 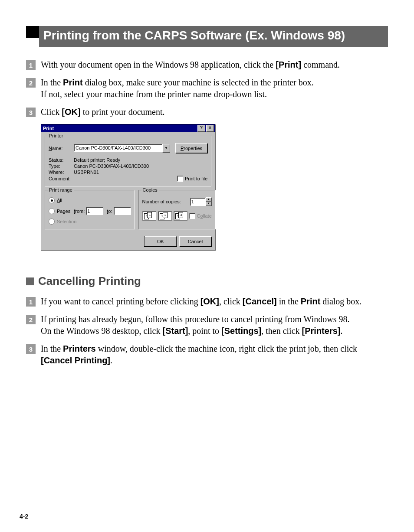 What do you see at coordinates (150, 190) in the screenshot?
I see `group-legend: Copies` at bounding box center [150, 190].